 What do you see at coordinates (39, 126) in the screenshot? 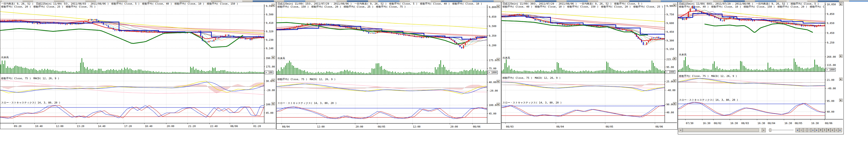
I see `svg-text: 10:40` at bounding box center [39, 126].